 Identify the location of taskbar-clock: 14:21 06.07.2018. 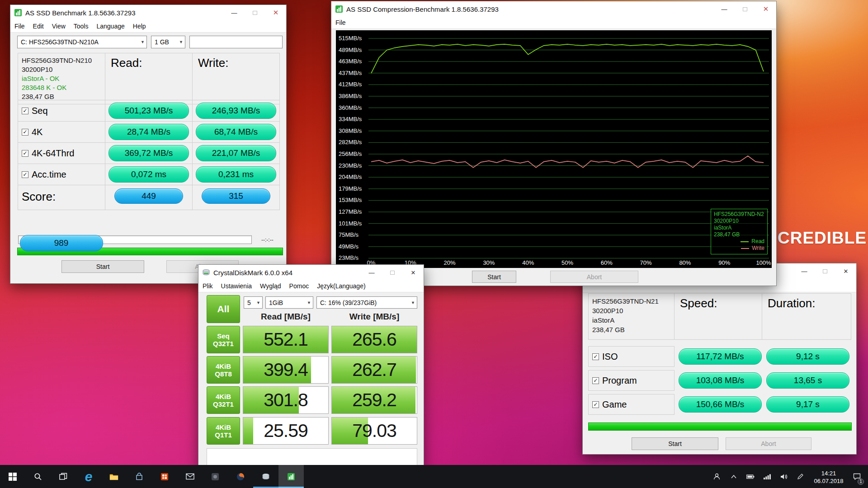
(829, 477).